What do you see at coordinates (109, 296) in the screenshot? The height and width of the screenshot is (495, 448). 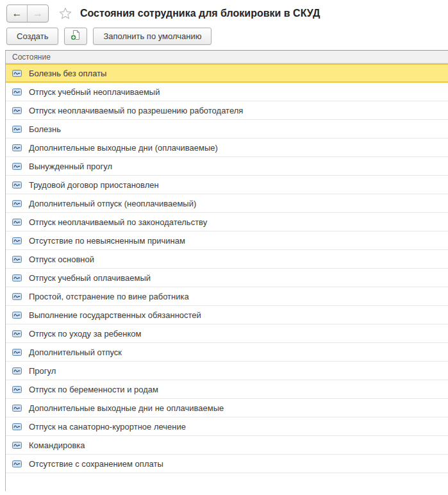 I see `state-name: Простой, отстранение по вине работника` at bounding box center [109, 296].